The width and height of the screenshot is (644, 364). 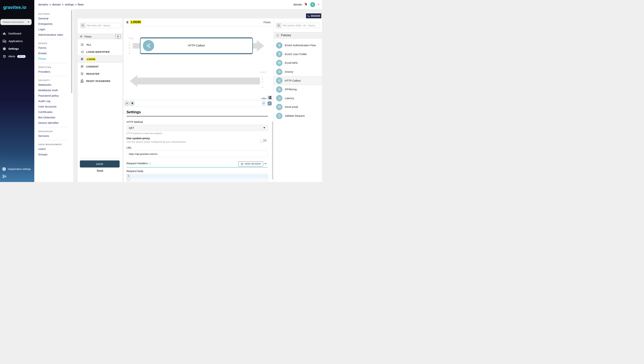 I want to click on documentation-button, so click(x=132, y=104).